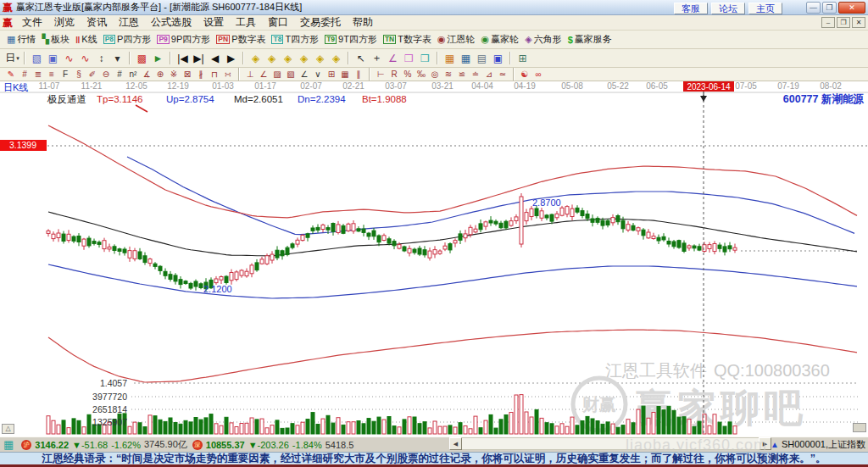  I want to click on draw-tool-19-button: ∠, so click(264, 75).